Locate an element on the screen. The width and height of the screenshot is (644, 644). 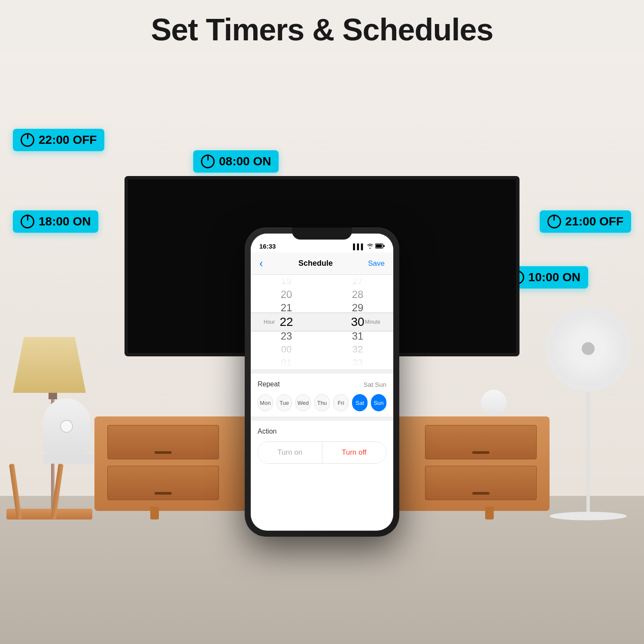
picker-hour-19: 19 is located at coordinates (286, 281).